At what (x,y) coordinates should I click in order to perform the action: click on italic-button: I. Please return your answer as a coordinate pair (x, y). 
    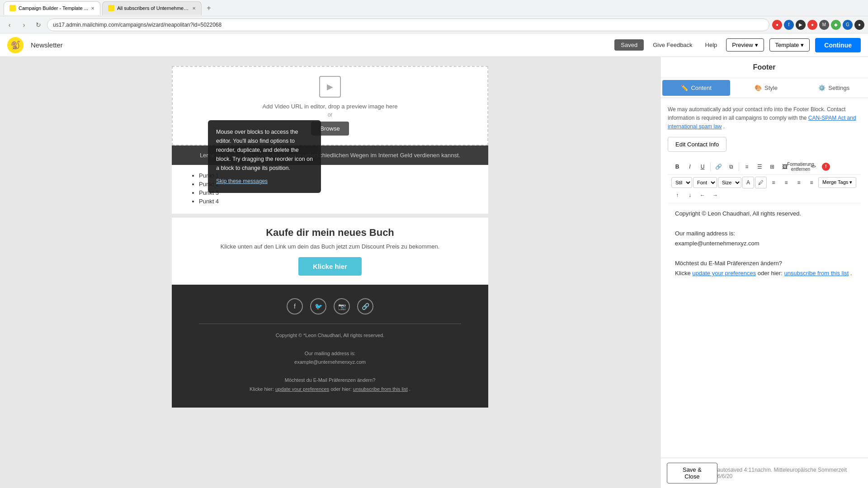
    Looking at the image, I should click on (690, 167).